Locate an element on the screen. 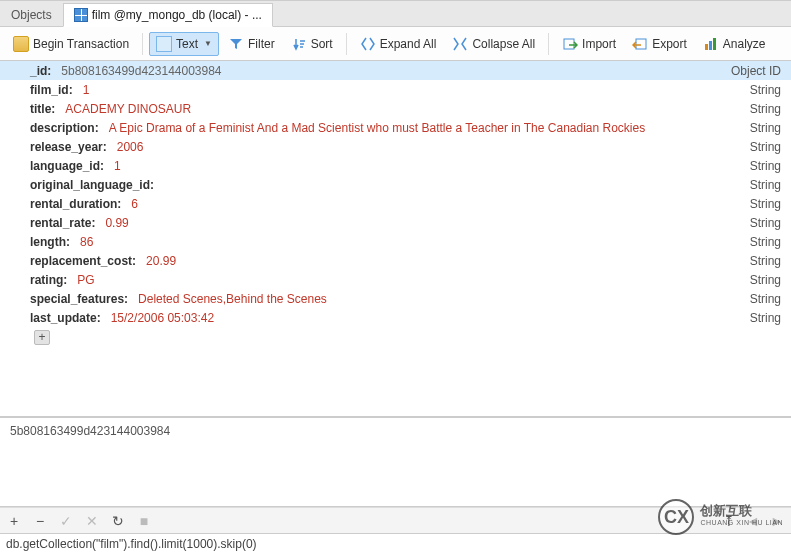  field-key: release_year is located at coordinates (54, 147).